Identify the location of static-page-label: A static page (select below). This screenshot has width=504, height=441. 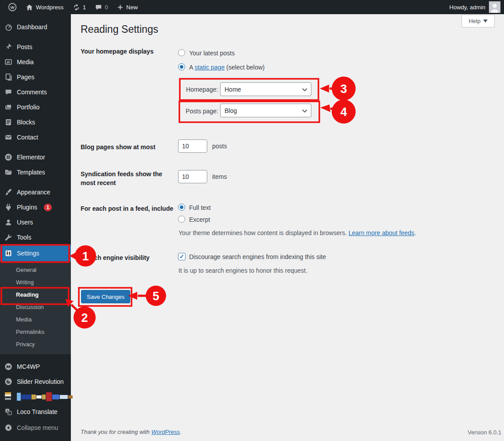
(227, 67).